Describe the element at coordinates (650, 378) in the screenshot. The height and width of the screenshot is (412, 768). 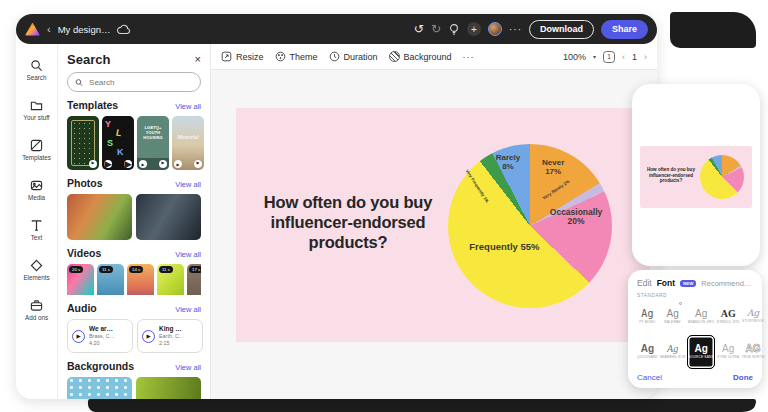
I see `cancel-button: Cancel` at that location.